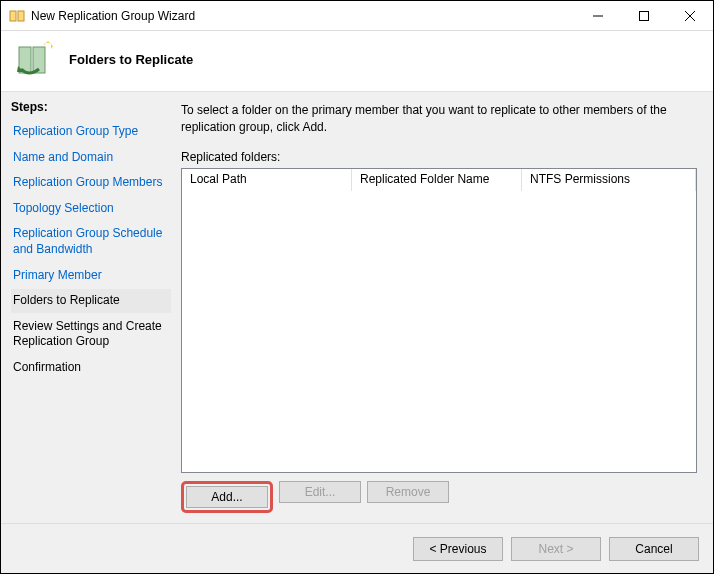  Describe the element at coordinates (91, 107) in the screenshot. I see `steps-heading: Steps:` at that location.